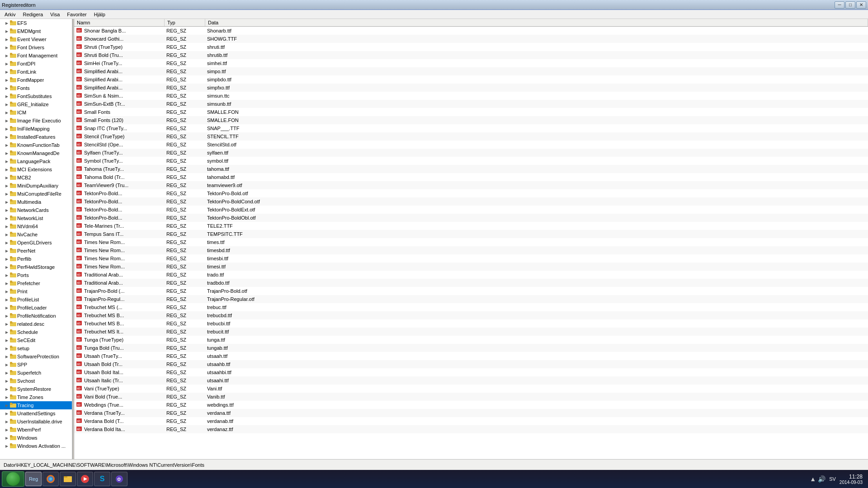 This screenshot has width=868, height=488. Describe the element at coordinates (471, 283) in the screenshot. I see `registry-row: abTraditional Arab...REG_SZtradbdo.ttf` at that location.